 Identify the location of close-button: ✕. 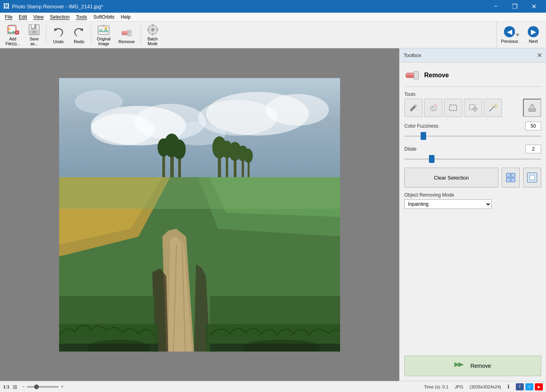
(534, 6).